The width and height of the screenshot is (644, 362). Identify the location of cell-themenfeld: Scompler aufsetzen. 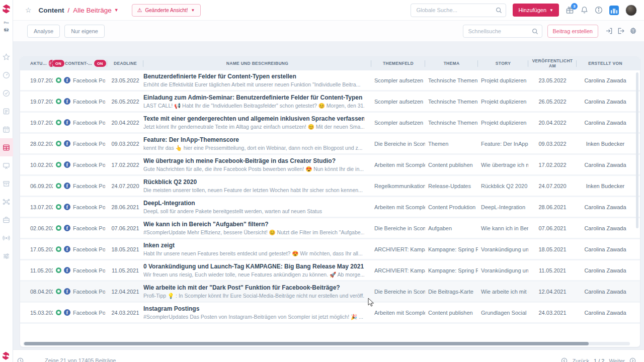
(398, 123).